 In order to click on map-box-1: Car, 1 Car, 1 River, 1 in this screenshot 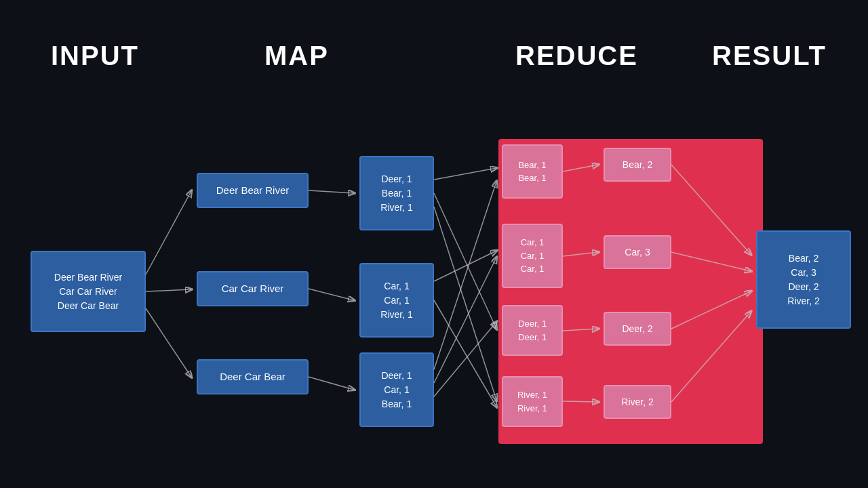, I will do `click(397, 300)`.